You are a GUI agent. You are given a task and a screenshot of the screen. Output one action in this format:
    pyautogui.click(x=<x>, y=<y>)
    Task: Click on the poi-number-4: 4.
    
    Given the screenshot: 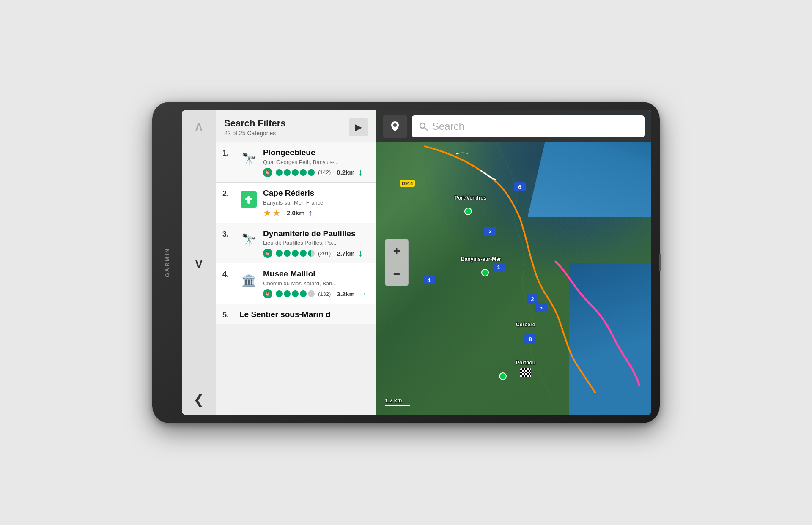 What is the action you would take?
    pyautogui.click(x=228, y=274)
    